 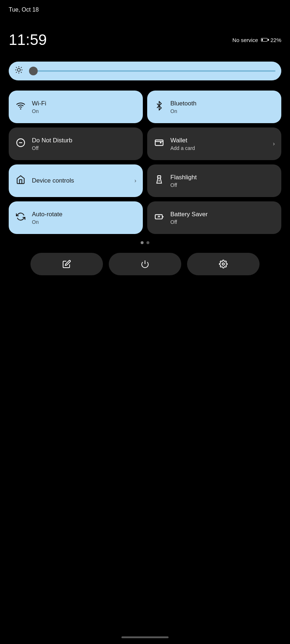 I want to click on wallet-icon, so click(x=159, y=144).